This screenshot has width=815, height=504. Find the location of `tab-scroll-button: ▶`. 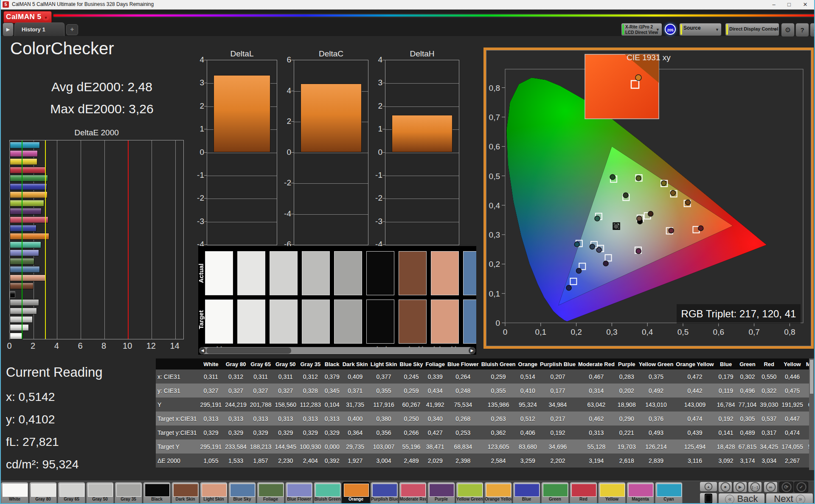

tab-scroll-button: ▶ is located at coordinates (8, 30).